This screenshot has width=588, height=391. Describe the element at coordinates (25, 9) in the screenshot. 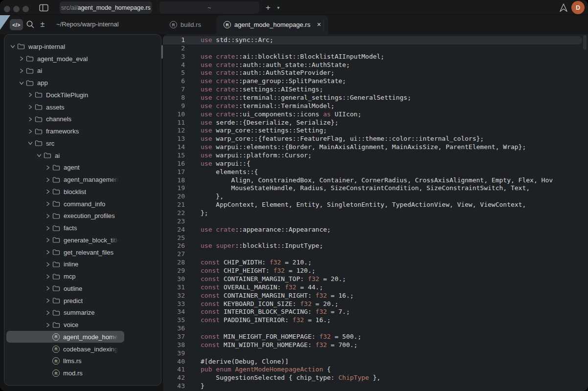

I see `zoom-window-button` at that location.